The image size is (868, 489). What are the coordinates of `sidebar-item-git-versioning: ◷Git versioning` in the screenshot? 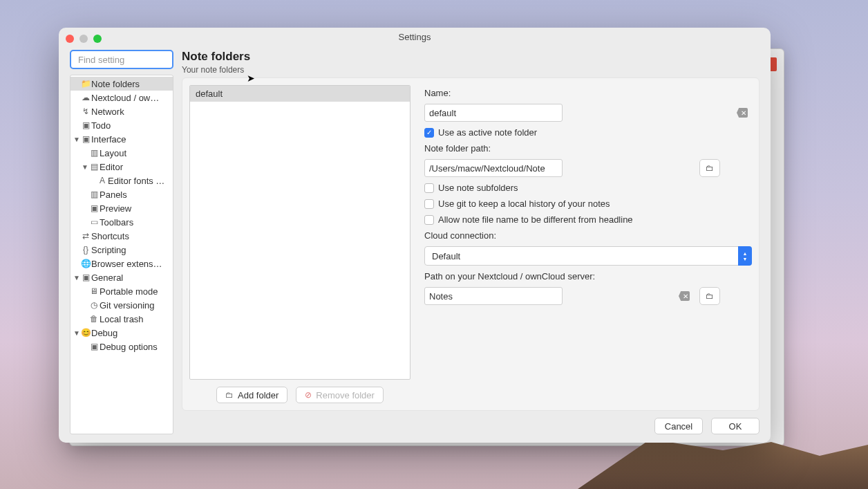 It's located at (122, 305).